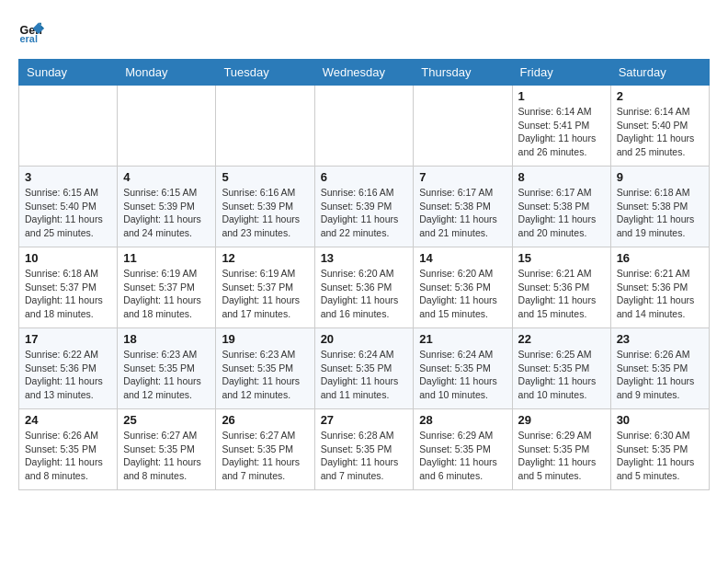 Image resolution: width=728 pixels, height=563 pixels. Describe the element at coordinates (364, 369) in the screenshot. I see `week-row-3: 17Sunrise: 6:22 AM Sunset: 5:36 PM Dayli…` at that location.